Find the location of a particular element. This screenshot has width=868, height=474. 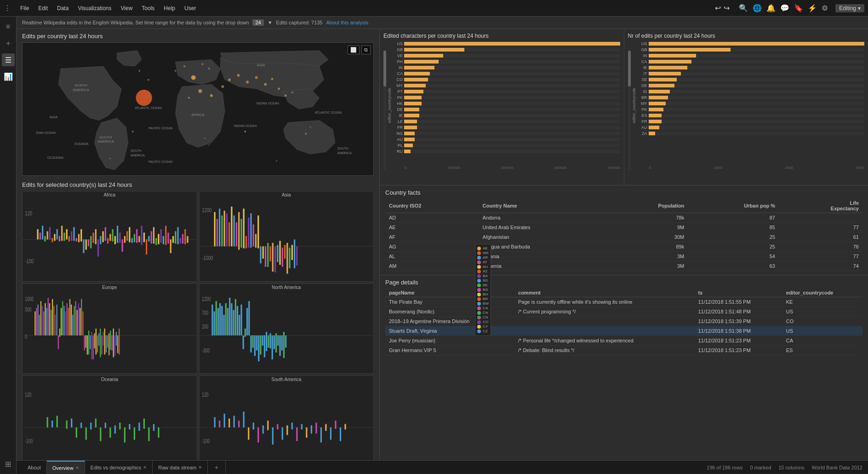

search-icon: 🔍 is located at coordinates (743, 8).